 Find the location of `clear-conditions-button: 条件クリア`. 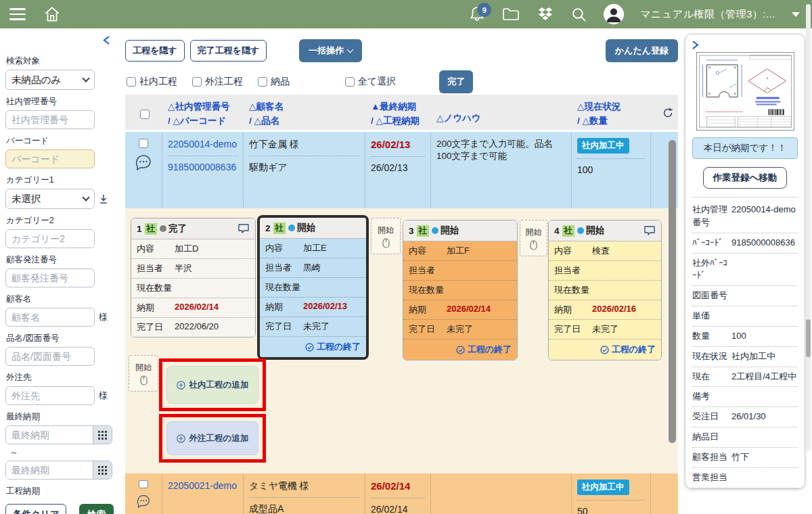

clear-conditions-button: 条件クリア is located at coordinates (36, 509).